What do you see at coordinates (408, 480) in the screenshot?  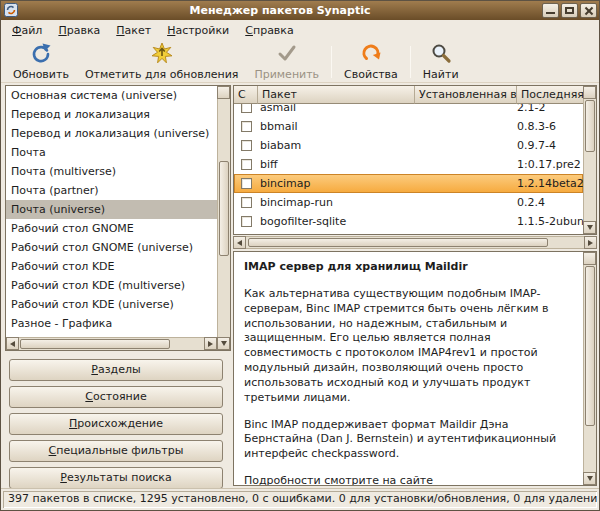 I see `description-paragraph: Подробности смотрите на сайте http://www…` at bounding box center [408, 480].